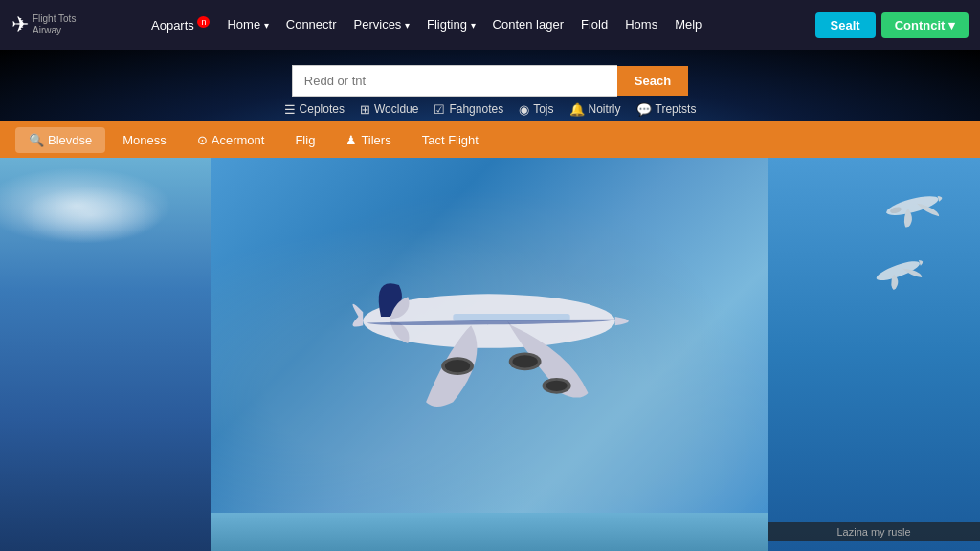  Describe the element at coordinates (439, 109) in the screenshot. I see `fahgnotes-icon: ☑` at that location.